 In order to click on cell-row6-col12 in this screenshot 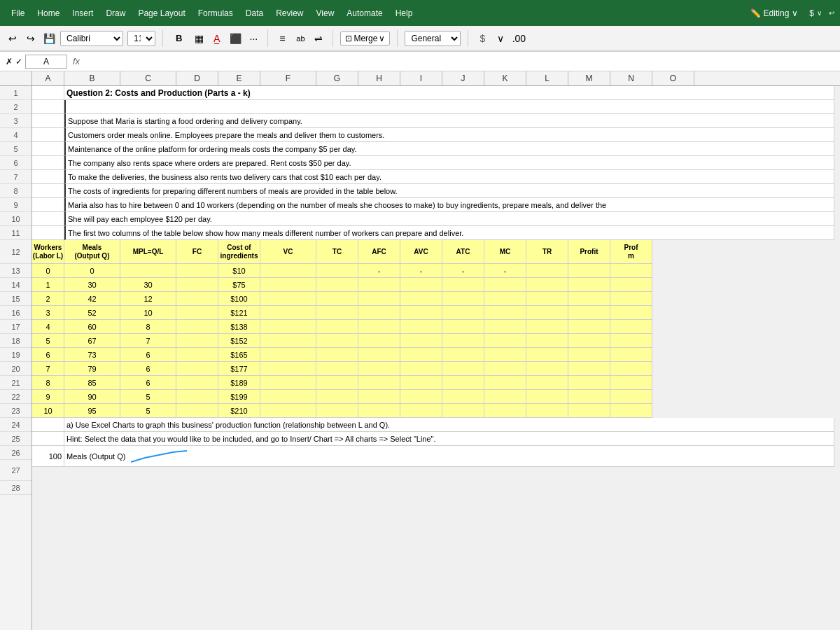, I will do `click(589, 355)`.